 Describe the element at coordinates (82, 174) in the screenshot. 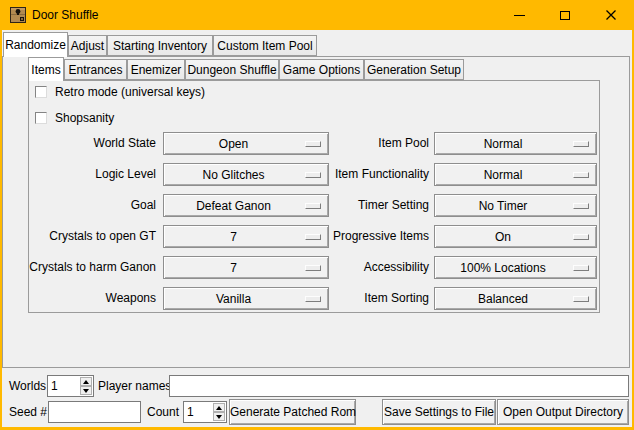

I see `logic-level-label: Logic Level` at that location.